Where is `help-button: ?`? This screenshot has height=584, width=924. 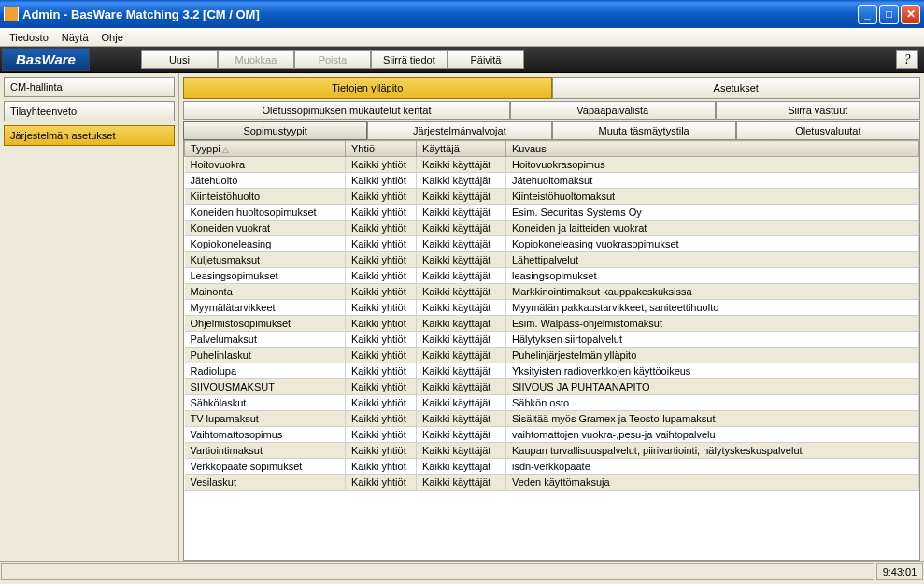 help-button: ? is located at coordinates (907, 60).